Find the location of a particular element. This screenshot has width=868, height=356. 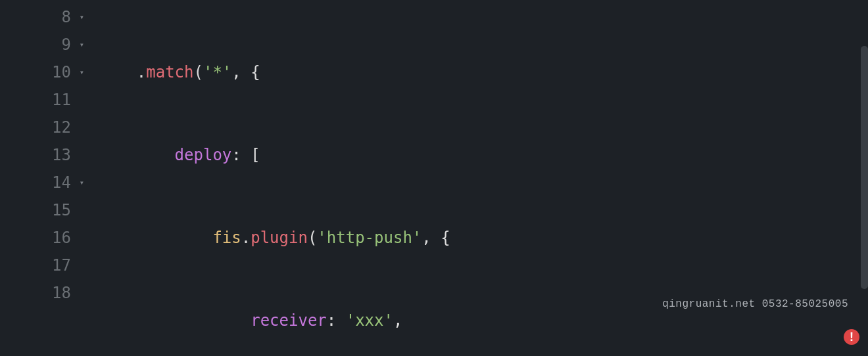

watermark-text: qingruanit.net 0532-85025005 is located at coordinates (755, 304).